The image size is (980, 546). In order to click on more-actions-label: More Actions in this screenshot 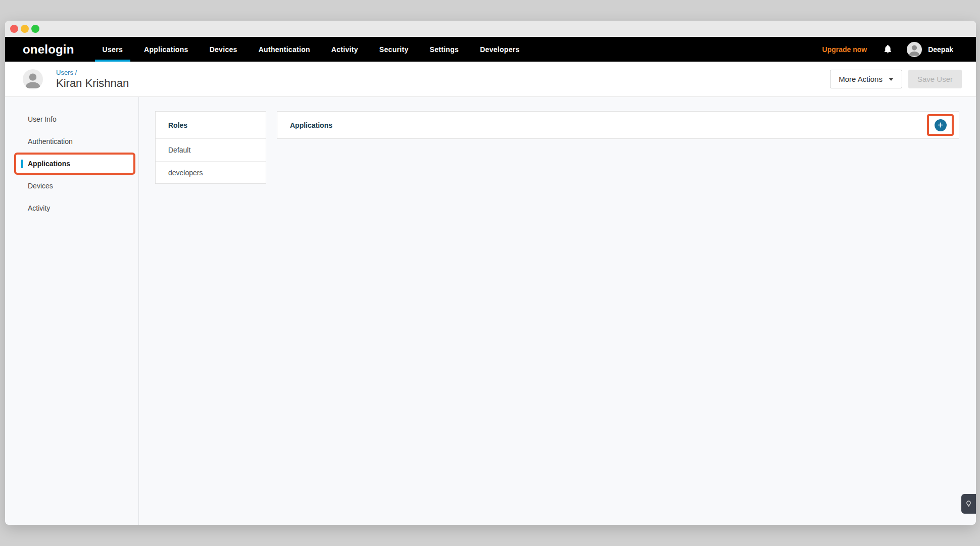, I will do `click(861, 79)`.